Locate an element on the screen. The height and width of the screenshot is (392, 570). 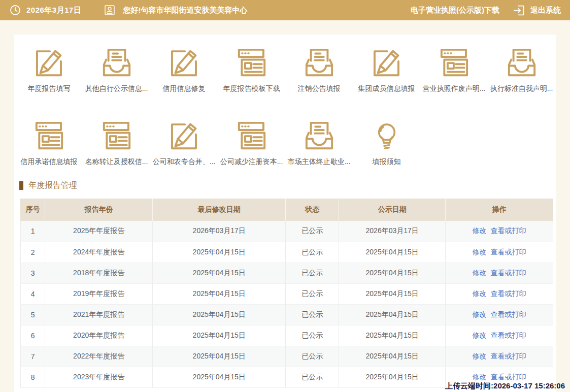
shortcut-credit-info-repair: 信用信息修复 is located at coordinates (184, 69).